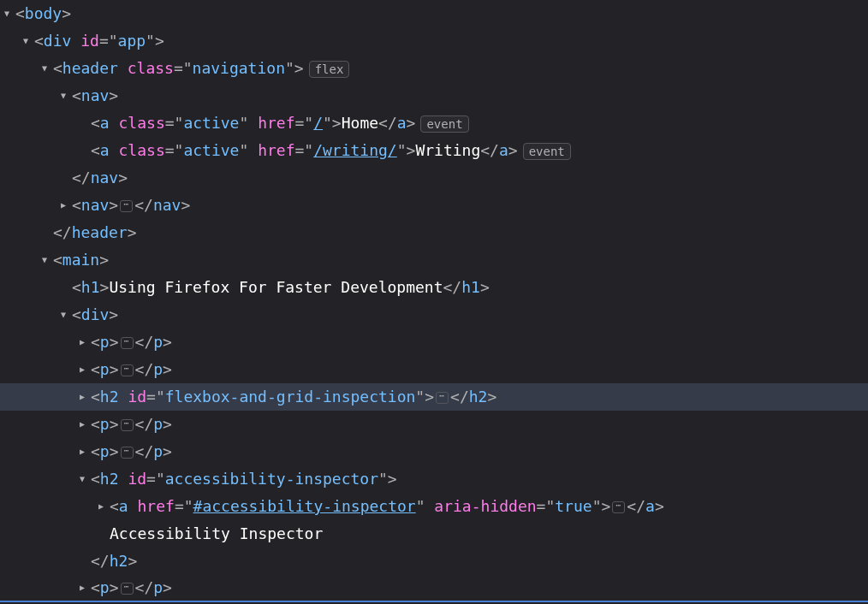  Describe the element at coordinates (434, 506) in the screenshot. I see `tree-row: ▶<a href="#accessibility-inspector" aria…` at that location.